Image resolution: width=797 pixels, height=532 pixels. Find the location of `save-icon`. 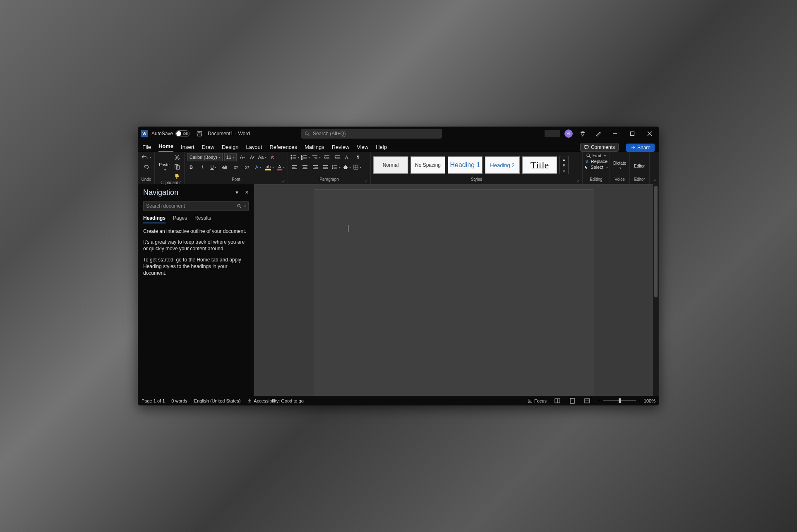

save-icon is located at coordinates (199, 134).